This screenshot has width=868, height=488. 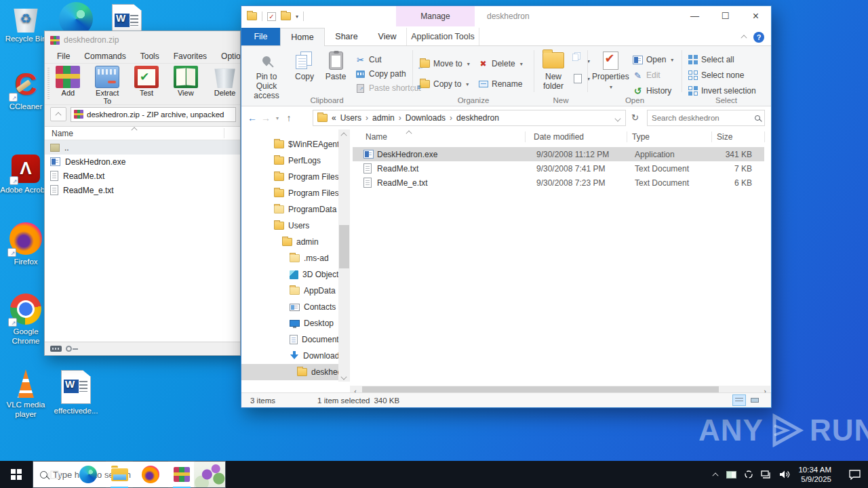 I want to click on column-header-date: Date modified, so click(x=559, y=137).